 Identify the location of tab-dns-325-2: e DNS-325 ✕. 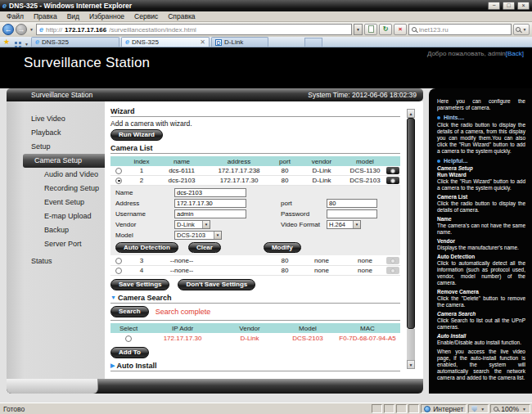
(165, 42).